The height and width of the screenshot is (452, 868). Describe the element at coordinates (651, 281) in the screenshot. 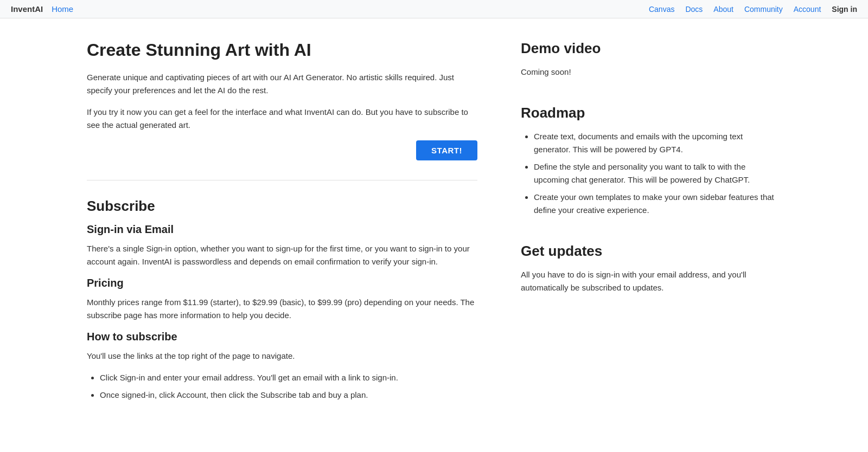

I see `updates-desc: All you have to do is sign-in with your …` at that location.